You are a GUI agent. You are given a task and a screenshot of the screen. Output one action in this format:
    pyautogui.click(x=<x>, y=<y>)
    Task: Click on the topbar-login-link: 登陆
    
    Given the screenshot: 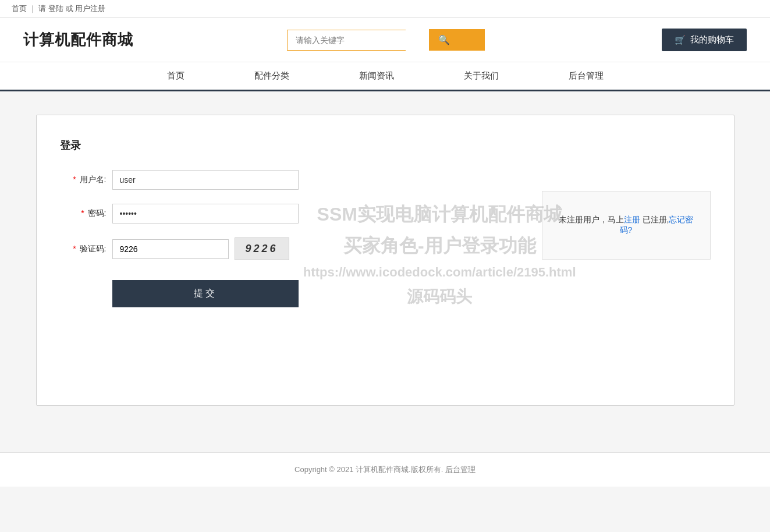 What is the action you would take?
    pyautogui.click(x=56, y=8)
    